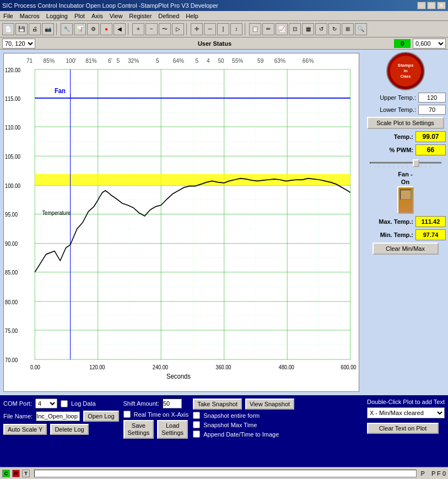  I want to click on toolbar-btn-4: 📷, so click(48, 29).